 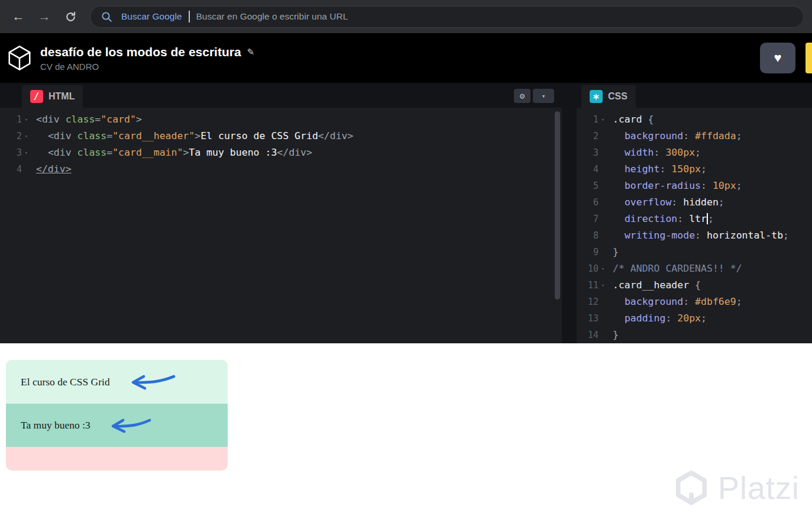 What do you see at coordinates (251, 52) in the screenshot?
I see `edit-title-icon: ✎` at bounding box center [251, 52].